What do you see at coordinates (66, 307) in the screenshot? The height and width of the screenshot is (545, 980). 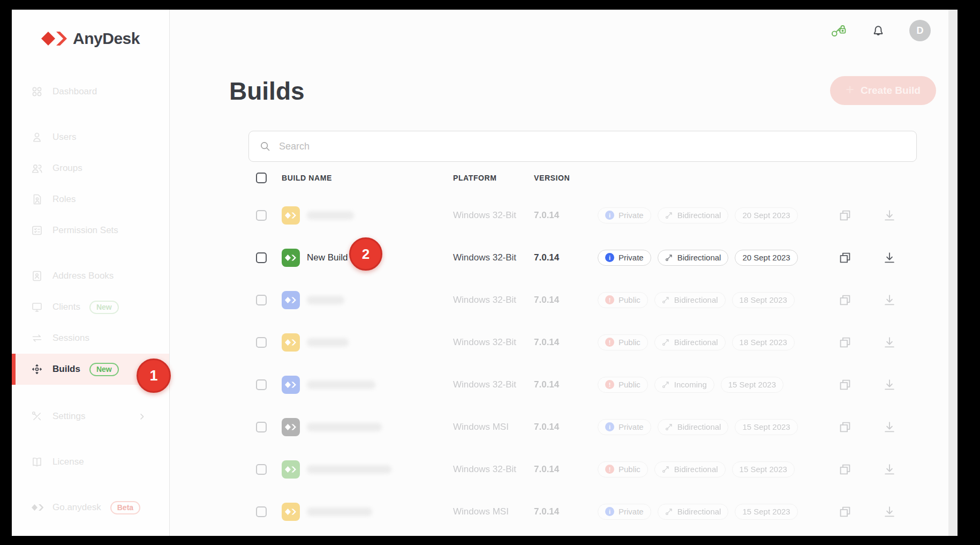 I see `sidebar-item-label: Clients` at bounding box center [66, 307].